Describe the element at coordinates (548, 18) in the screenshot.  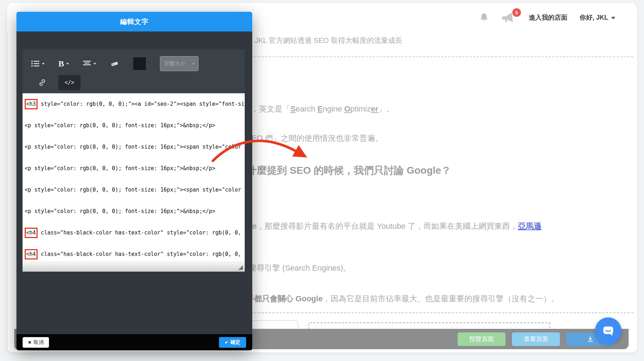
I see `store-button: 進入我的店面` at that location.